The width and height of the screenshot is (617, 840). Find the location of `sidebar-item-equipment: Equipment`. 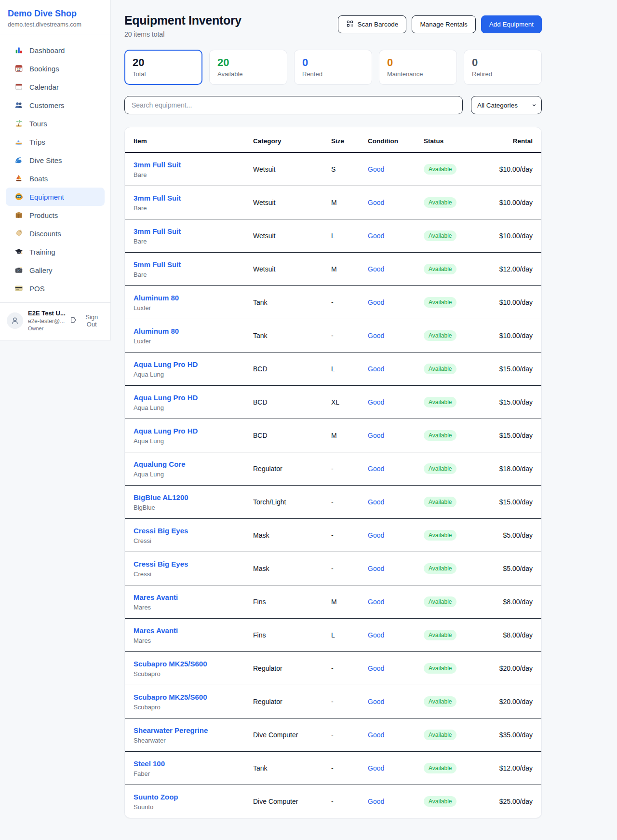

sidebar-item-equipment: Equipment is located at coordinates (55, 197).